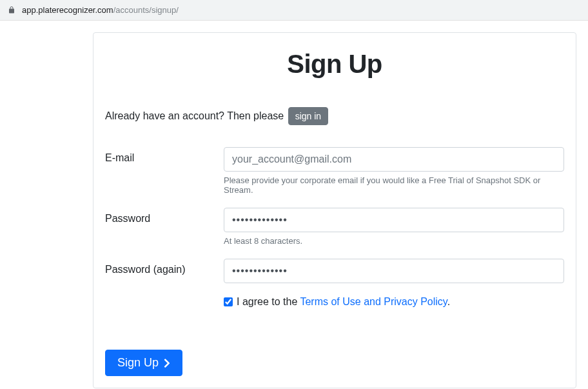  Describe the element at coordinates (394, 271) in the screenshot. I see `password-again-field` at that location.